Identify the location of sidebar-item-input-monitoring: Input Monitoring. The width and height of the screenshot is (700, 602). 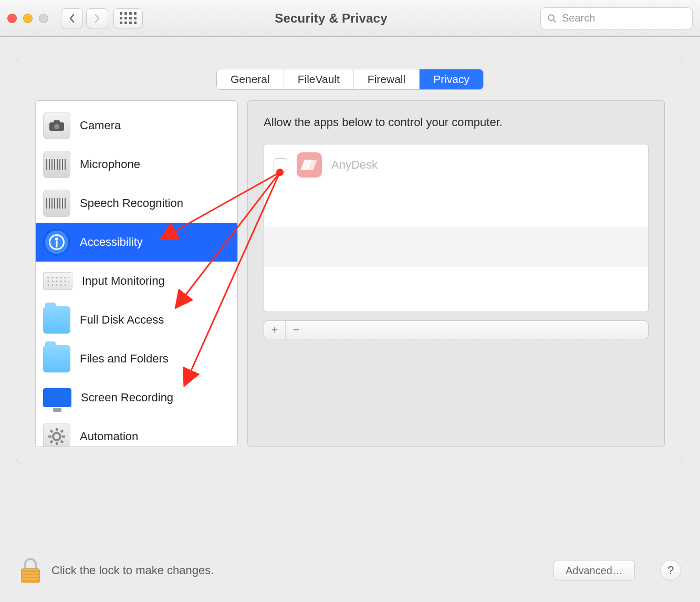
(137, 281).